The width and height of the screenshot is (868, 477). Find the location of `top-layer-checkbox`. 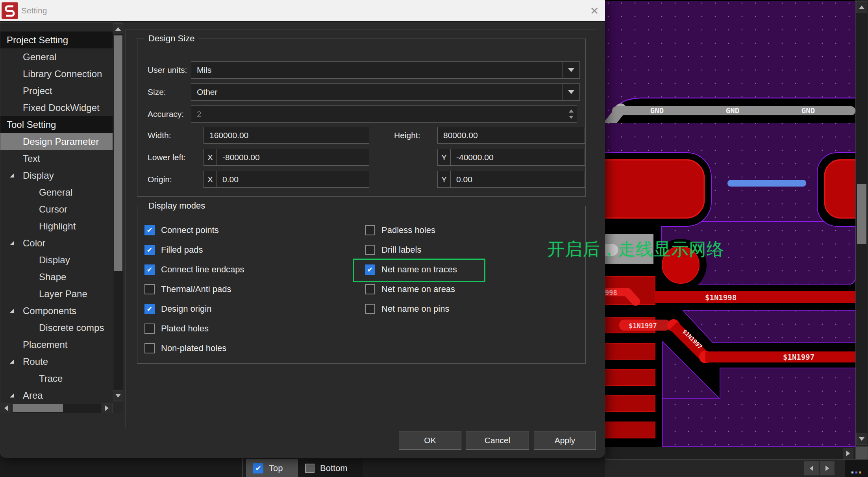

top-layer-checkbox is located at coordinates (258, 468).